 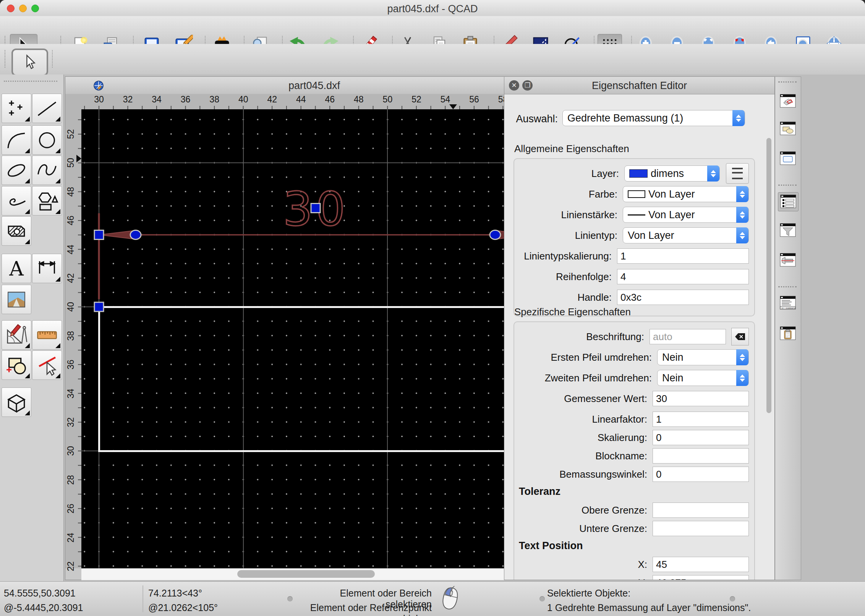 I want to click on arc-tools-button, so click(x=16, y=140).